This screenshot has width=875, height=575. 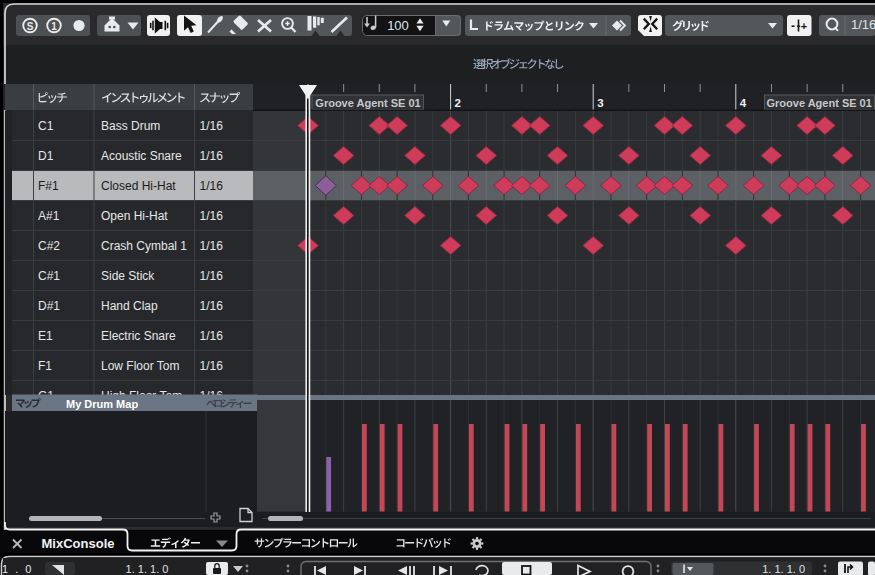 What do you see at coordinates (46, 126) in the screenshot?
I see `svg-text: C1` at bounding box center [46, 126].